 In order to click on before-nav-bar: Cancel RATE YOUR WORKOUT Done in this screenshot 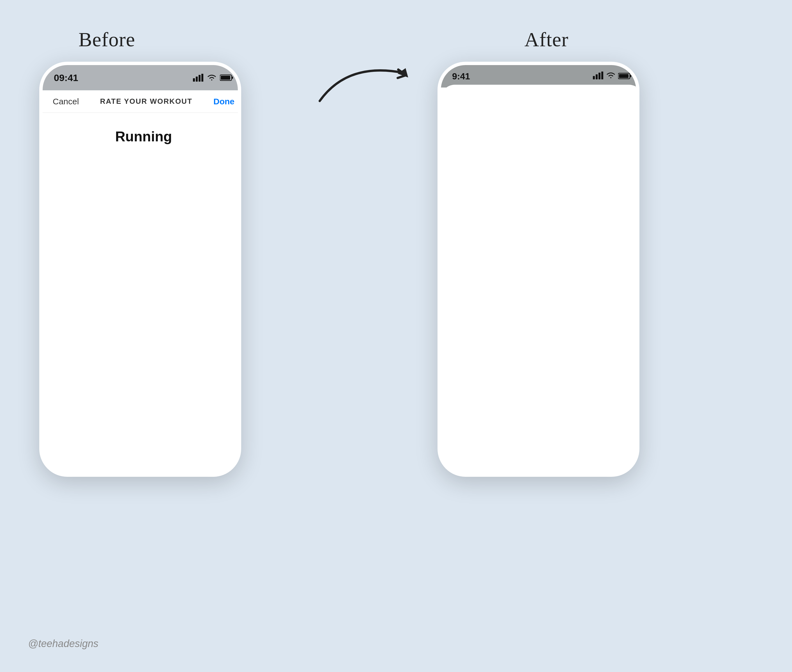, I will do `click(142, 101)`.